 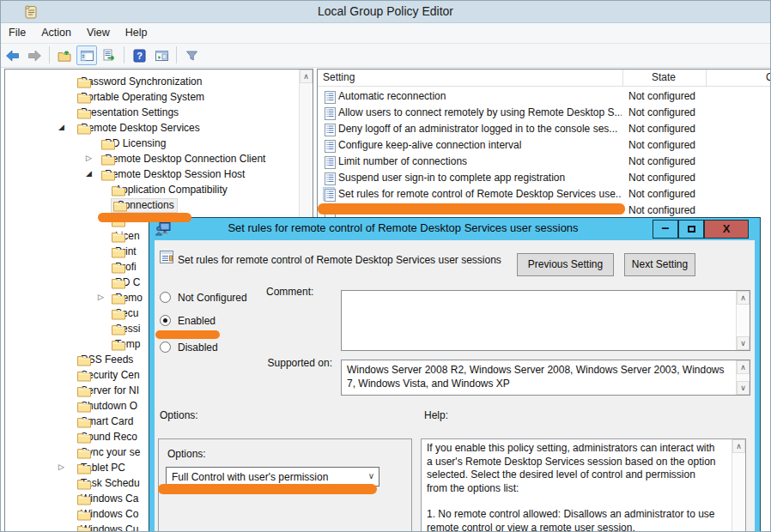 What do you see at coordinates (338, 77) in the screenshot?
I see `column-setting: Setting` at bounding box center [338, 77].